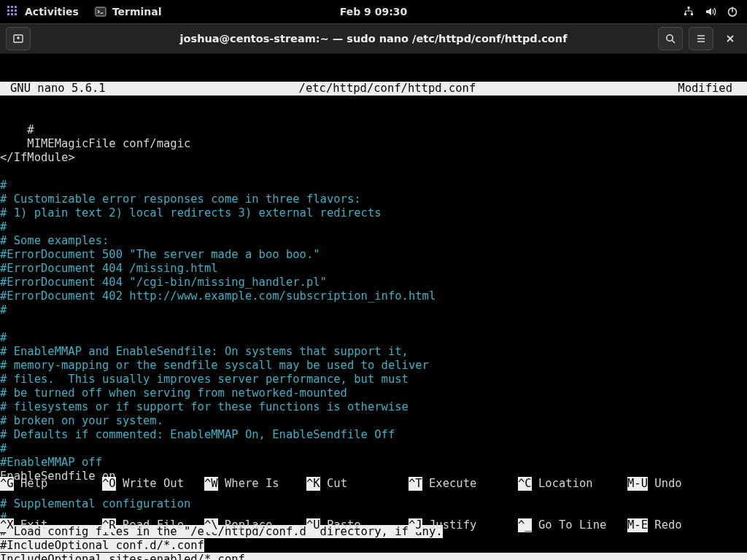 The height and width of the screenshot is (560, 747). What do you see at coordinates (374, 200) in the screenshot?
I see `editor-line: # Customizable error responses come in t…` at bounding box center [374, 200].